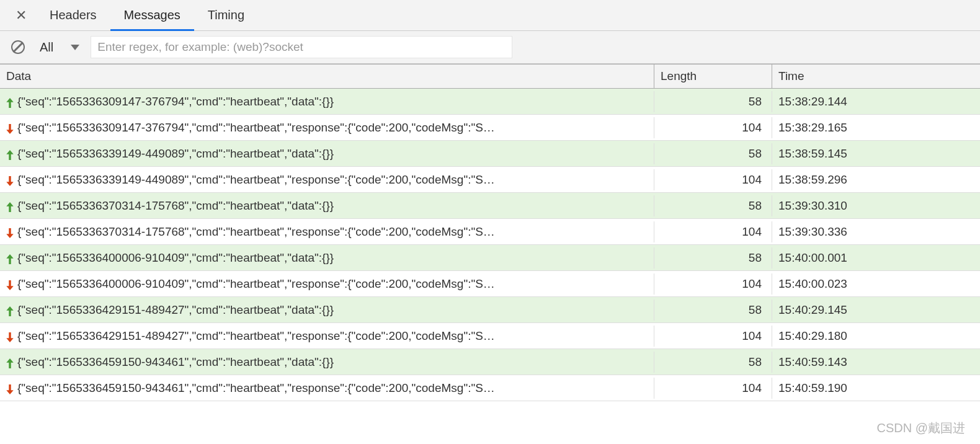 The width and height of the screenshot is (980, 444). What do you see at coordinates (490, 47) in the screenshot?
I see `toolbar: All` at bounding box center [490, 47].